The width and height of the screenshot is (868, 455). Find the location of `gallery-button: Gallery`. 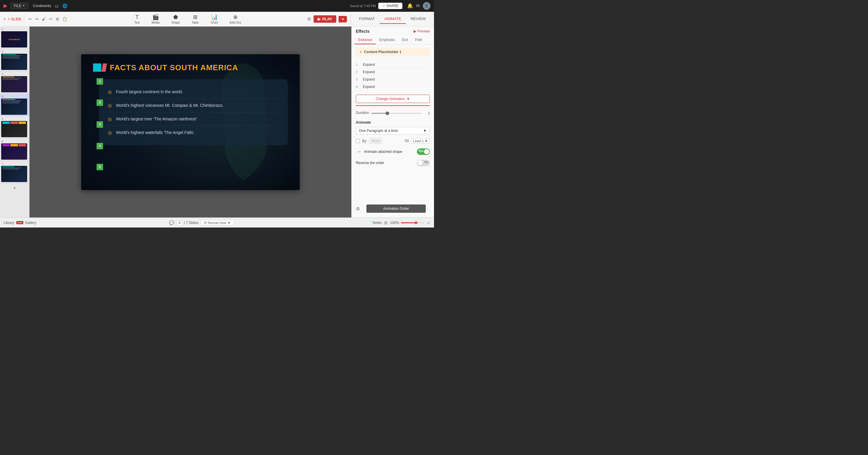

gallery-button: Gallery is located at coordinates (31, 223).